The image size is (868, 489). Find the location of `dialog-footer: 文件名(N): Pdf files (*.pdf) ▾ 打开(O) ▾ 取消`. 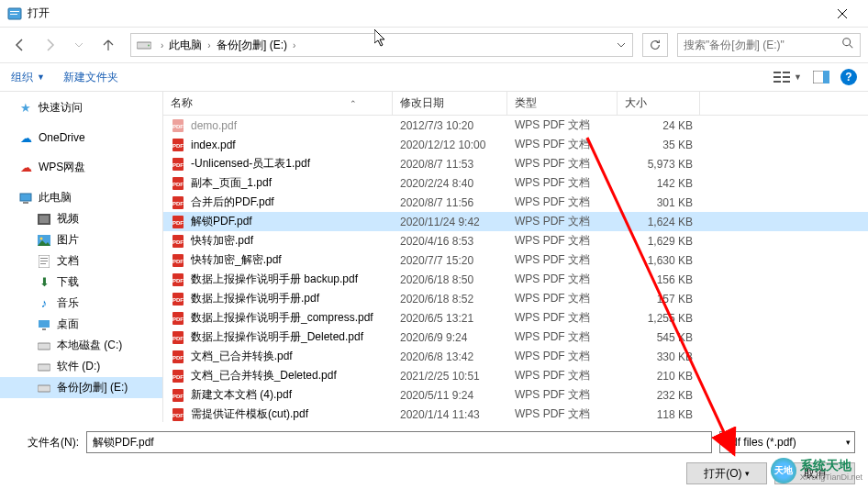

dialog-footer: 文件名(N): Pdf files (*.pdf) ▾ 打开(O) ▾ 取消 is located at coordinates (434, 455).